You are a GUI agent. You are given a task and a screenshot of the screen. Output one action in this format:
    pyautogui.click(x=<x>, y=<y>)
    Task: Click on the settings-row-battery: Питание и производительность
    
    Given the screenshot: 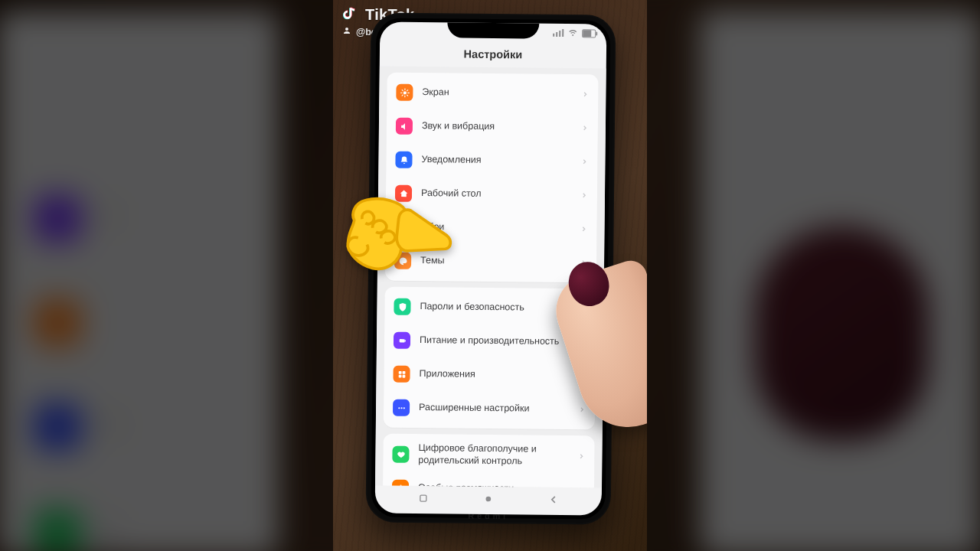 What is the action you would take?
    pyautogui.click(x=490, y=341)
    